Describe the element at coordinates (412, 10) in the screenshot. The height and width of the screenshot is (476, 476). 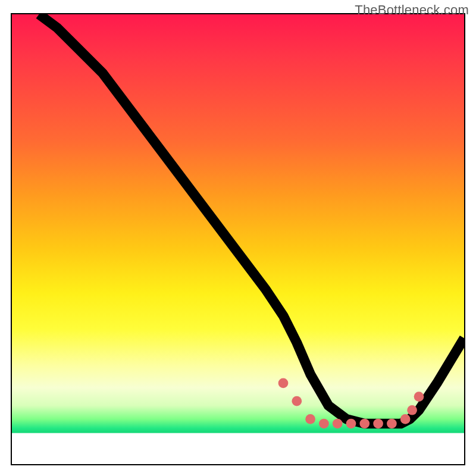
I see `watermark-label: TheBottleneck.com` at that location.